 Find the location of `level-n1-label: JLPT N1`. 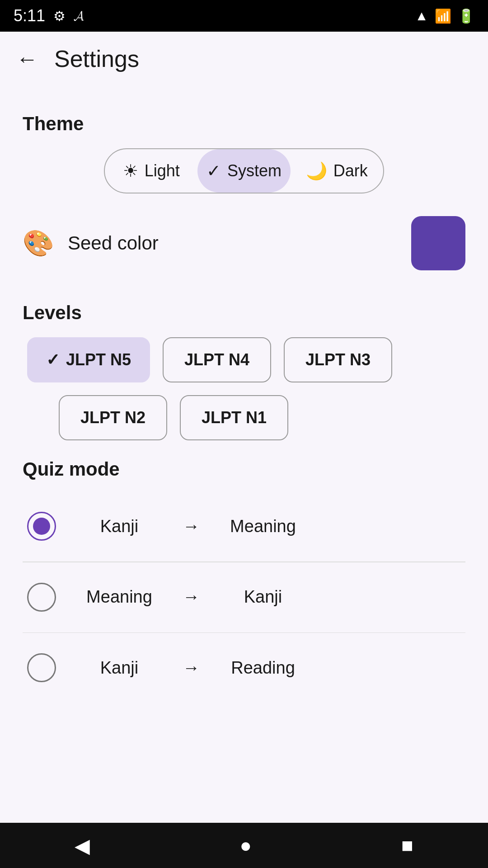

level-n1-label: JLPT N1 is located at coordinates (234, 418).